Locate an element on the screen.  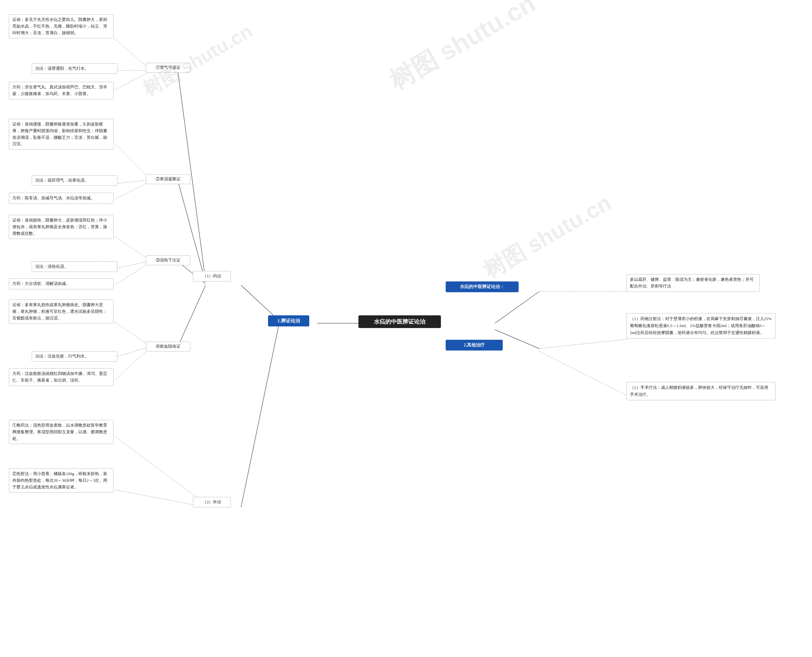
watermark1: 树图 shutu.cn is located at coordinates (198, 61).